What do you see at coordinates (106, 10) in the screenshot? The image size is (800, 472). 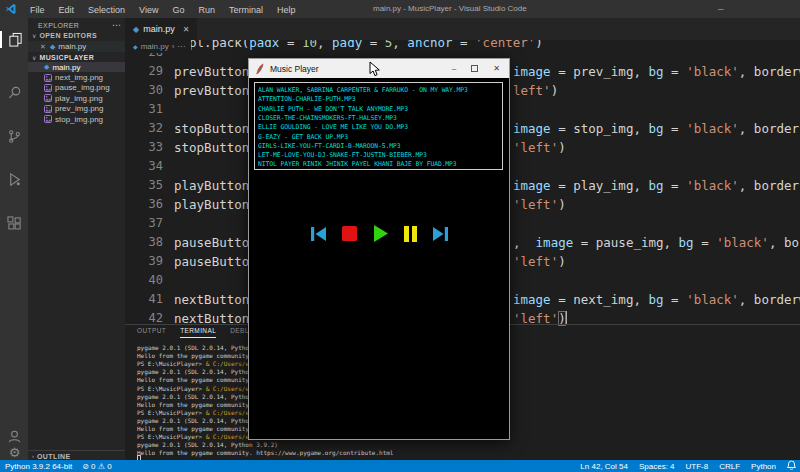 I see `menu-selection: Selection` at bounding box center [106, 10].